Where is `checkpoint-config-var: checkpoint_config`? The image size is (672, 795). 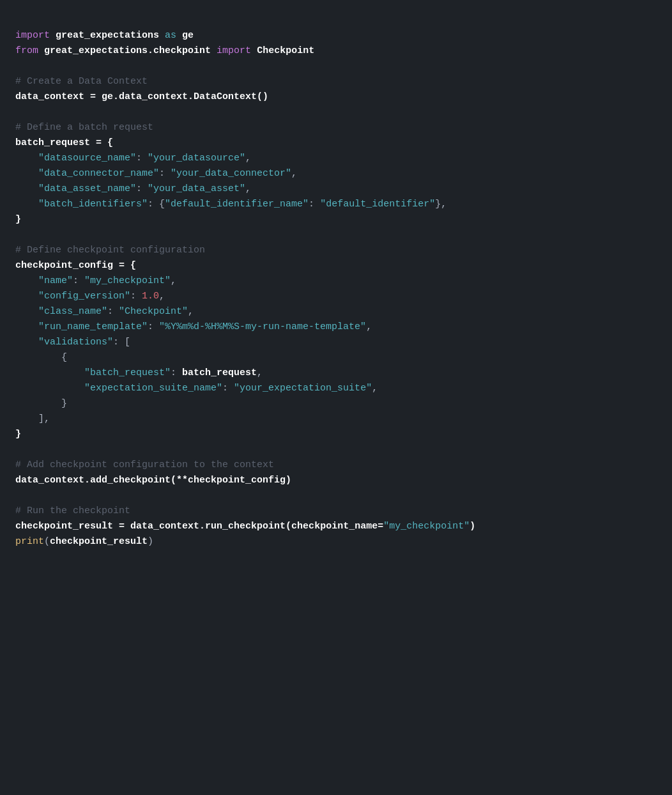
checkpoint-config-var: checkpoint_config is located at coordinates (64, 266).